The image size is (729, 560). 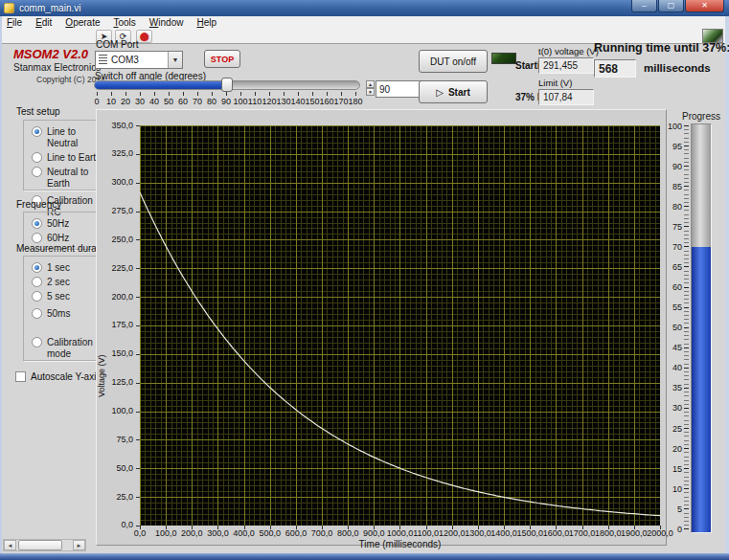 I want to click on visa-io-icon, so click(x=103, y=59).